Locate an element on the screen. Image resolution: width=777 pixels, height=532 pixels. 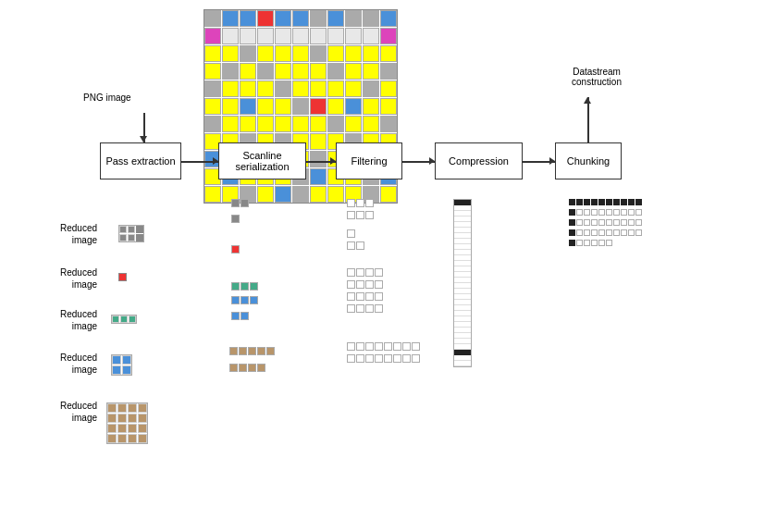
filter-4b is located at coordinates (383, 359).